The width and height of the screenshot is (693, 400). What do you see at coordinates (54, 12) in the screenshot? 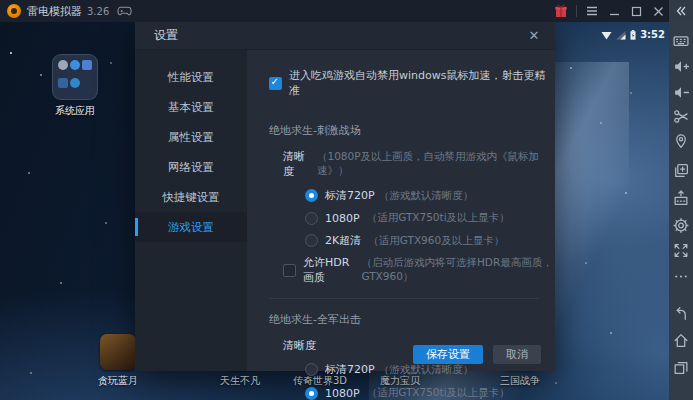
I see `app-title: 雷电模拟器` at bounding box center [54, 12].